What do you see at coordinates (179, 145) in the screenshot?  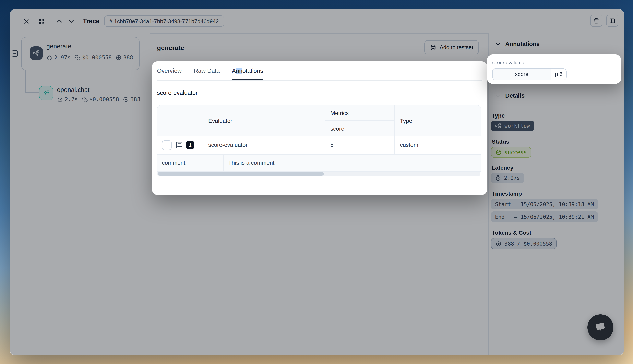 I see `comment-icon` at bounding box center [179, 145].